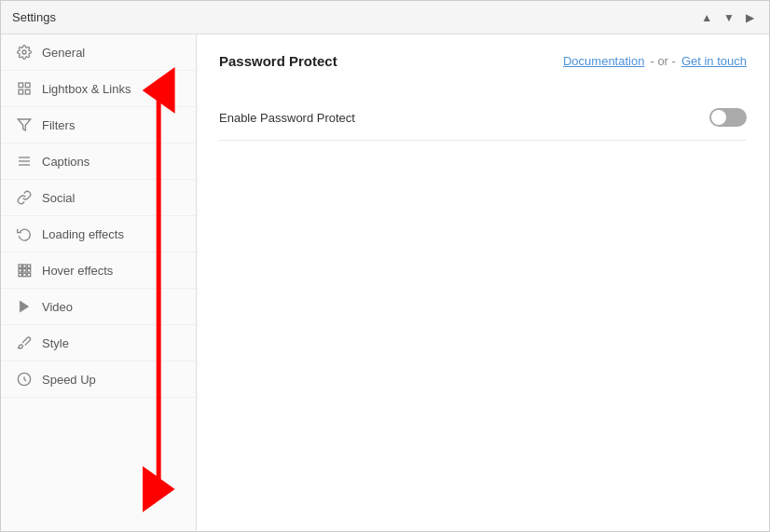 This screenshot has height=532, width=770. What do you see at coordinates (24, 343) in the screenshot?
I see `brush-icon` at bounding box center [24, 343].